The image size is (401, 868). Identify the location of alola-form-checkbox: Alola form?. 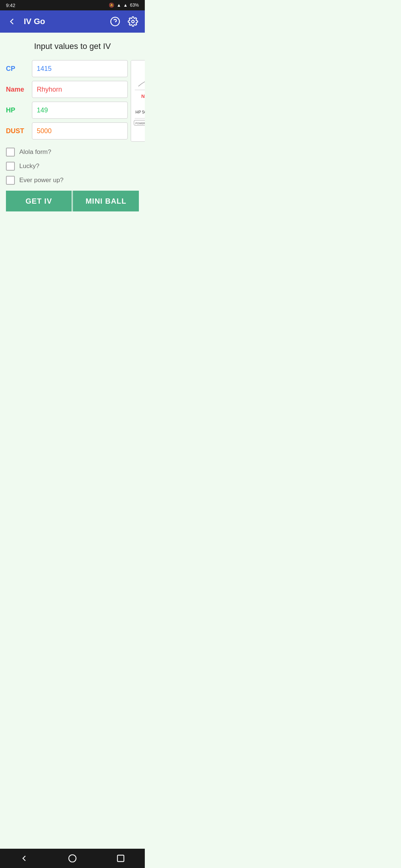
(72, 152).